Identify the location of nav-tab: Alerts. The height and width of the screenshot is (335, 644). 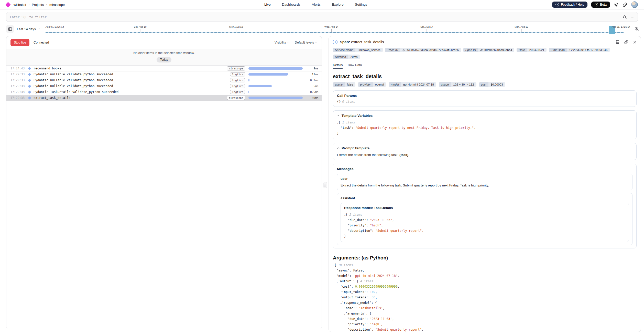
(316, 5).